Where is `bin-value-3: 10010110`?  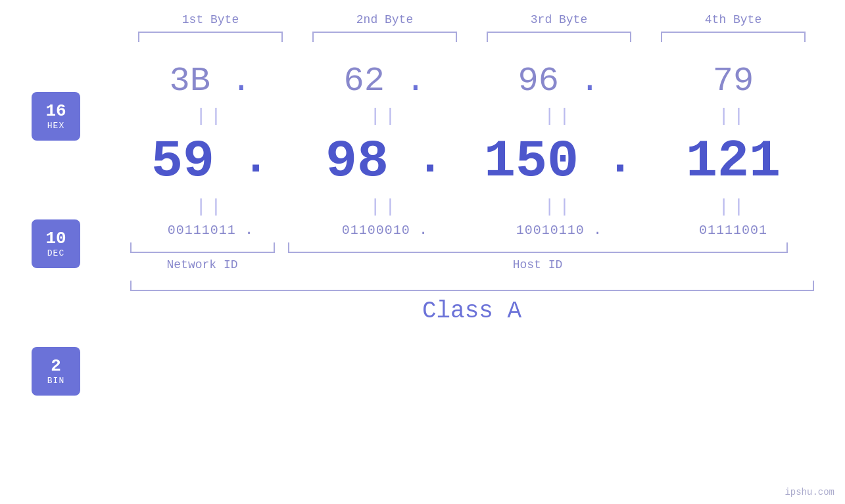
bin-value-3: 10010110 is located at coordinates (550, 230).